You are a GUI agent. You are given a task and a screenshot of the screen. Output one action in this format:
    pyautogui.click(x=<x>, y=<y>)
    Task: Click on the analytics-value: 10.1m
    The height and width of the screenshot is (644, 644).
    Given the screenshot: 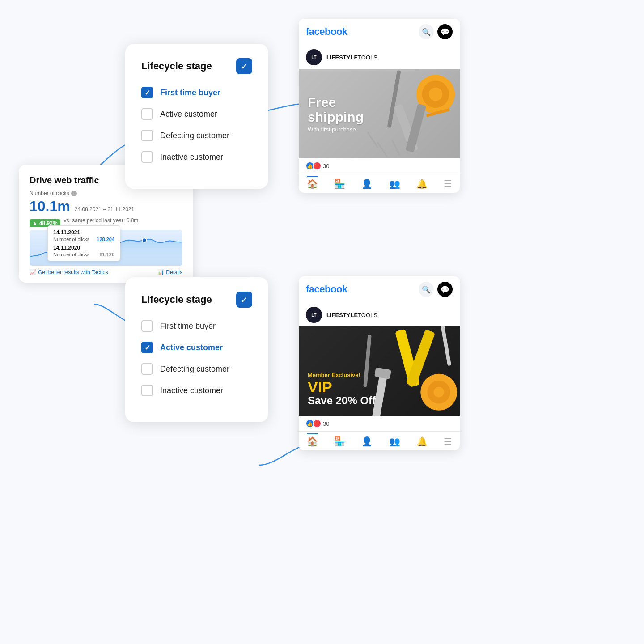 What is the action you would take?
    pyautogui.click(x=50, y=207)
    